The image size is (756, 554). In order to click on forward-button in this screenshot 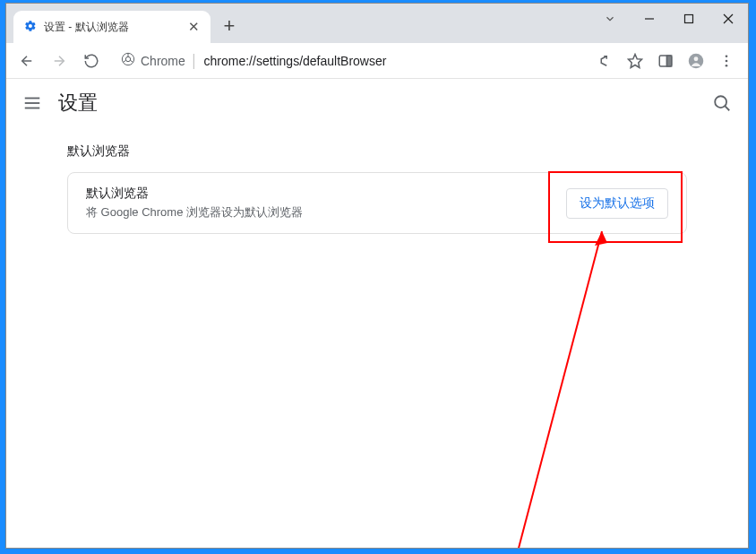, I will do `click(59, 61)`.